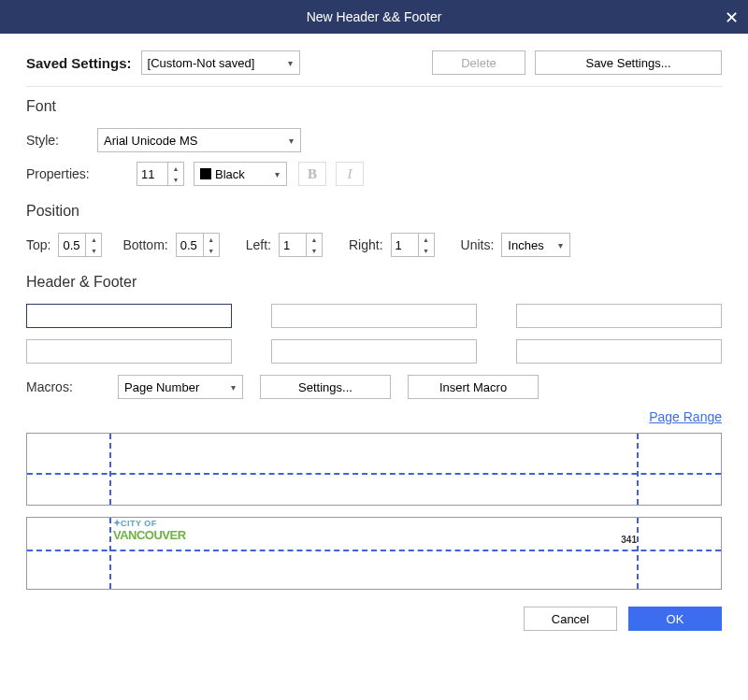 The width and height of the screenshot is (748, 700). What do you see at coordinates (374, 316) in the screenshot?
I see `header-center-input` at bounding box center [374, 316].